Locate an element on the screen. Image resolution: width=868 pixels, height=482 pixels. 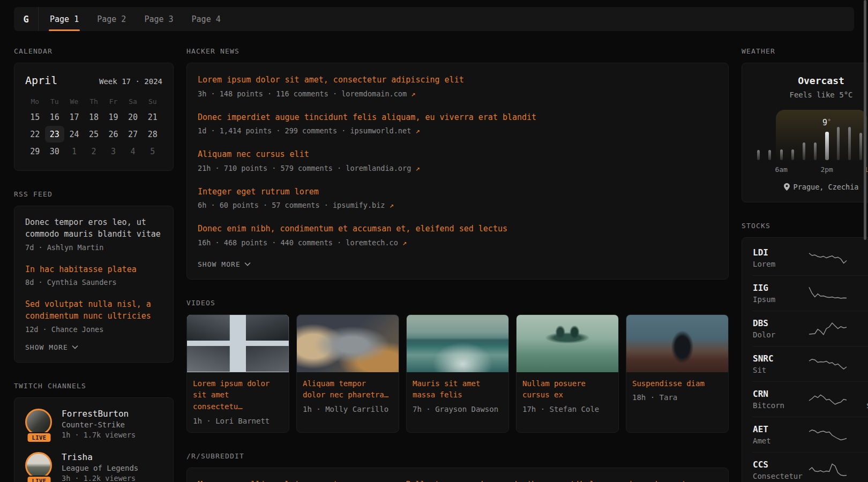
stock-left: LDILorem is located at coordinates (779, 258).